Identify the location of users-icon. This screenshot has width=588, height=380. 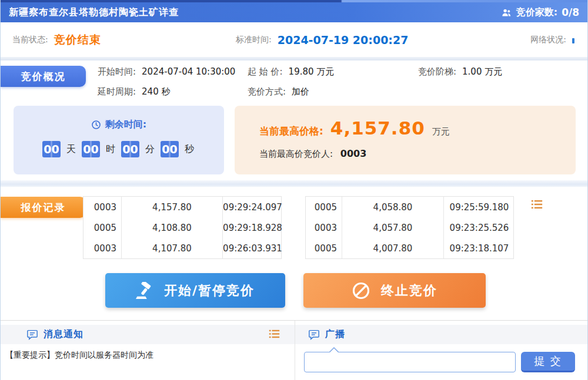
(507, 13).